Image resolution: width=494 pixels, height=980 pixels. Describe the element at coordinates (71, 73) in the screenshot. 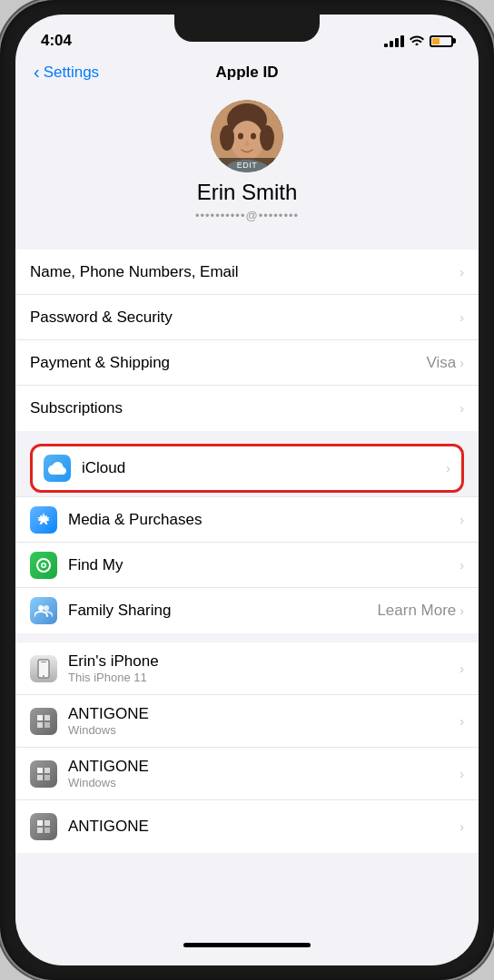

I see `back-label: Settings` at that location.